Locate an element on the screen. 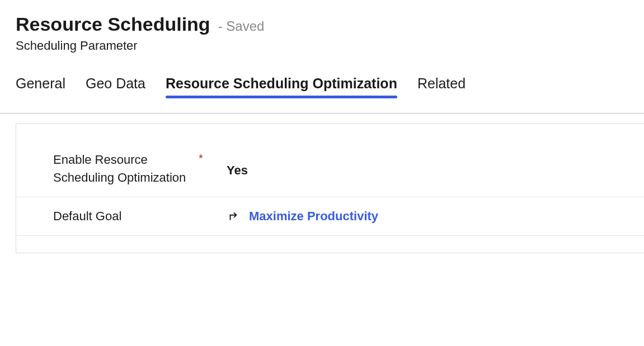  required-marker-placeholder is located at coordinates (213, 208).